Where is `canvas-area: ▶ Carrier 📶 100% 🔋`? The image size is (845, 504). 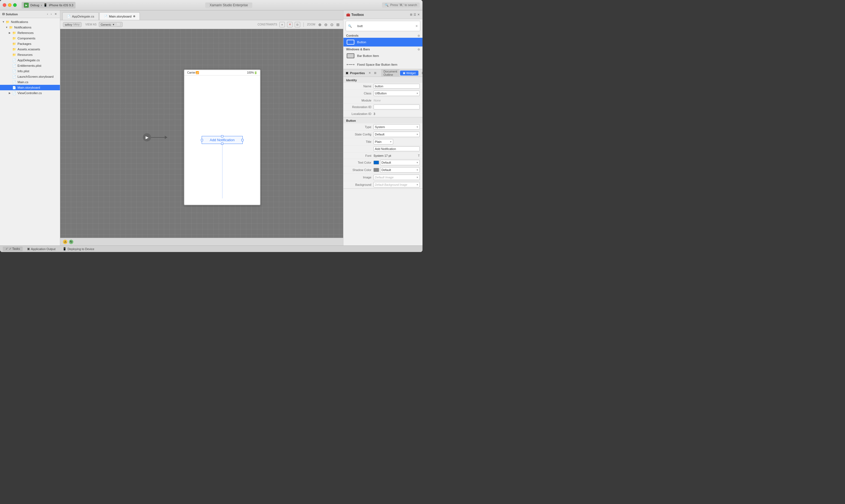 canvas-area: ▶ Carrier 📶 100% 🔋 is located at coordinates (202, 137).